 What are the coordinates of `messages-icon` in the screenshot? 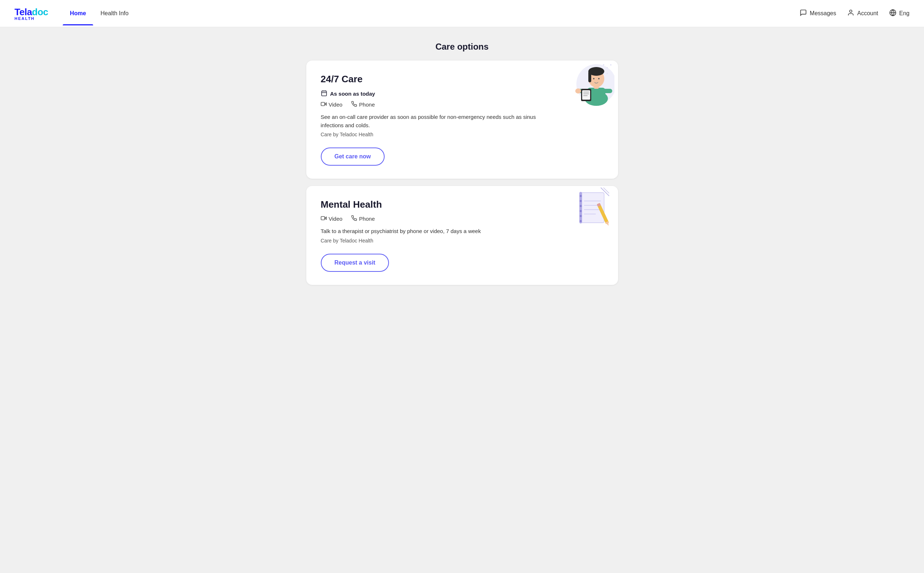 It's located at (803, 14).